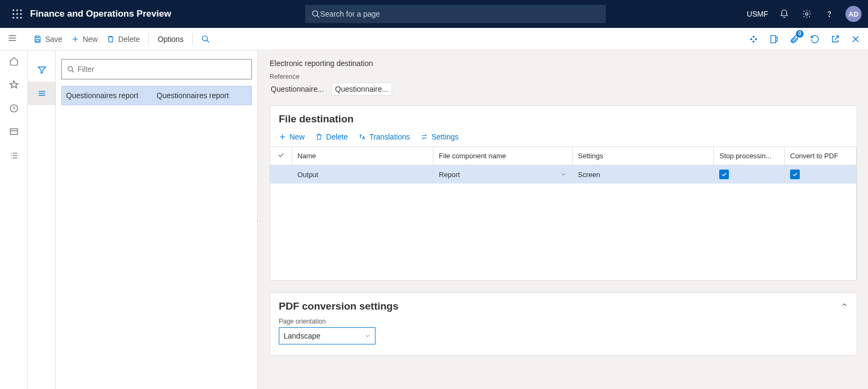 The height and width of the screenshot is (389, 868). I want to click on check-icon, so click(281, 155).